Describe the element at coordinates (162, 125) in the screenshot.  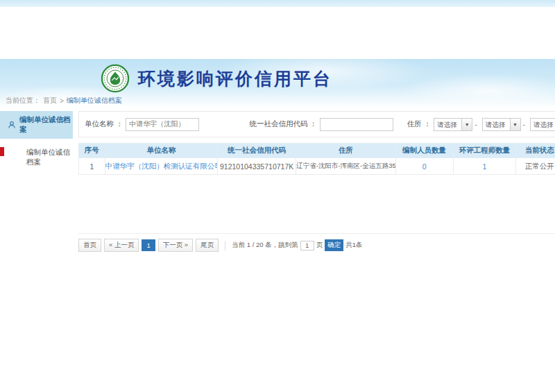
I see `unit-name-input` at that location.